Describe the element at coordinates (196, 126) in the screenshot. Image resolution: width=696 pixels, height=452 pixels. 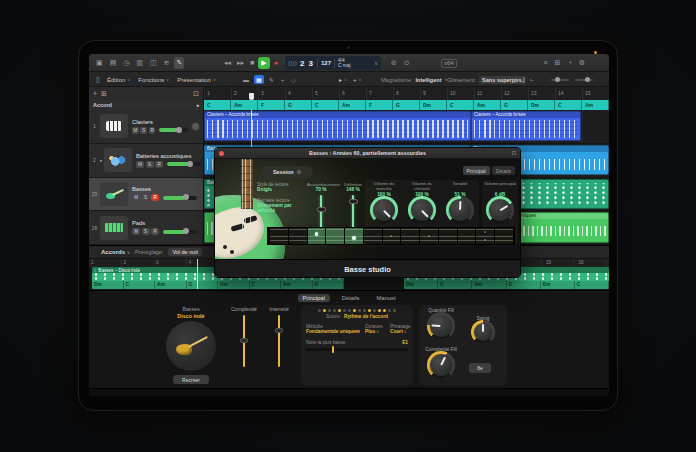
I see `pan-knob` at that location.